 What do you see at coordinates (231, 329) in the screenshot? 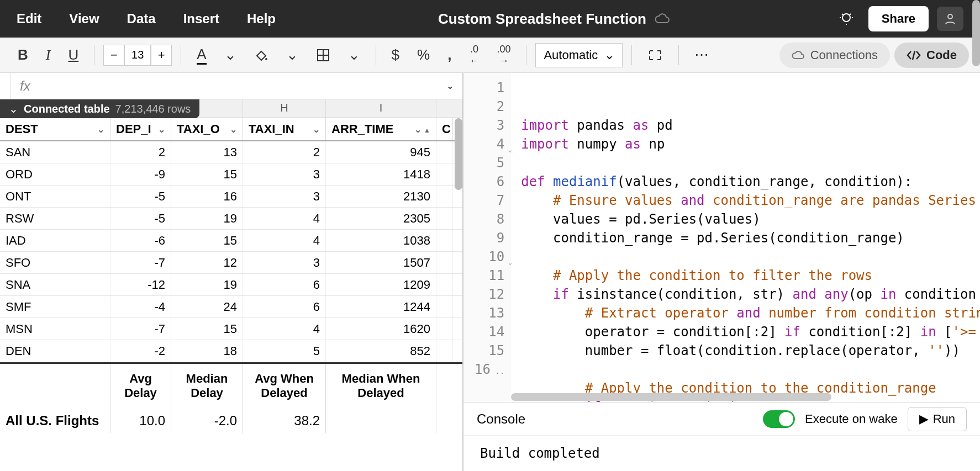
I see `table-row: MSN-71541620` at bounding box center [231, 329].